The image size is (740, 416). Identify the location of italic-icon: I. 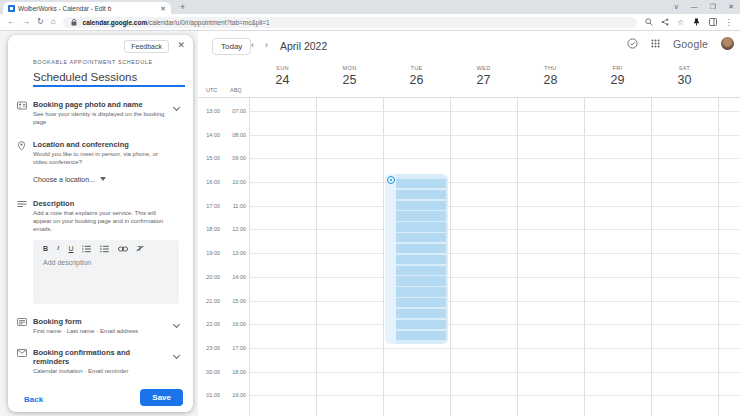
(58, 248).